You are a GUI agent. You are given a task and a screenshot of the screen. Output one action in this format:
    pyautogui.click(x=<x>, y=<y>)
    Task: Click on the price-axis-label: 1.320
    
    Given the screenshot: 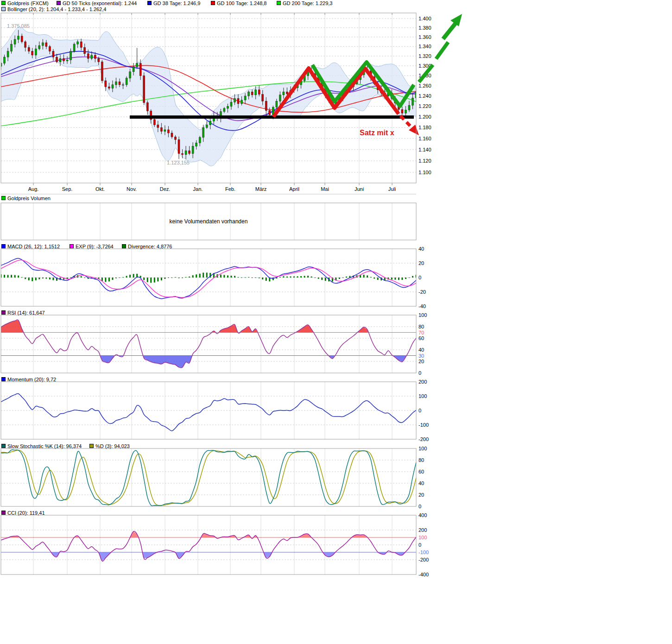 What is the action you would take?
    pyautogui.click(x=425, y=56)
    